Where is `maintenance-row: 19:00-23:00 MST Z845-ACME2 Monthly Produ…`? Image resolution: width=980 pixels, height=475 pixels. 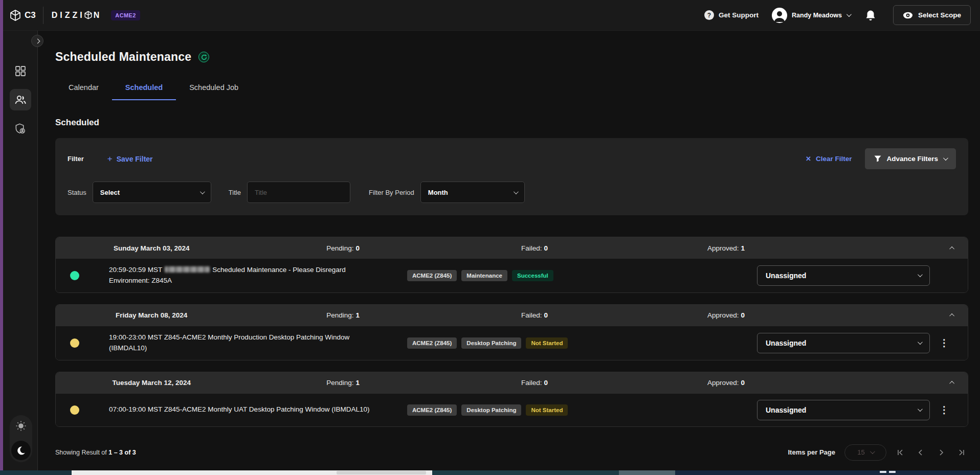 maintenance-row: 19:00-23:00 MST Z845-ACME2 Monthly Produ… is located at coordinates (511, 343).